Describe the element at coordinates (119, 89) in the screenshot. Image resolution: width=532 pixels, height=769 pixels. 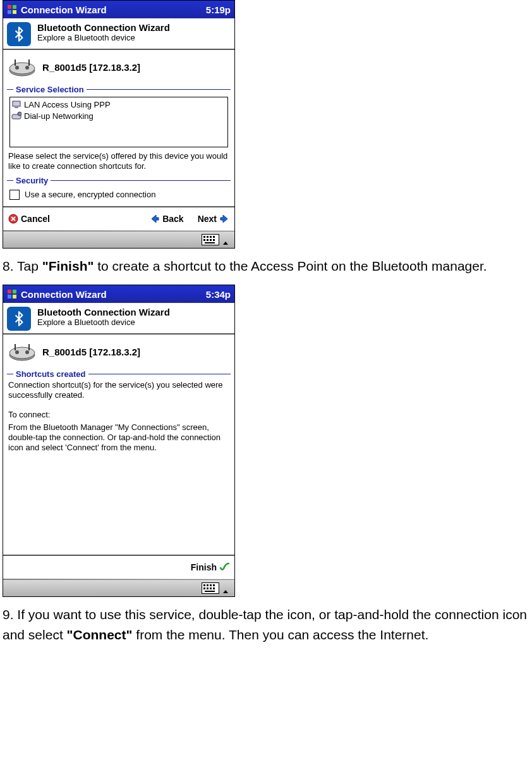
I see `section-service-selection: Service Selection` at that location.